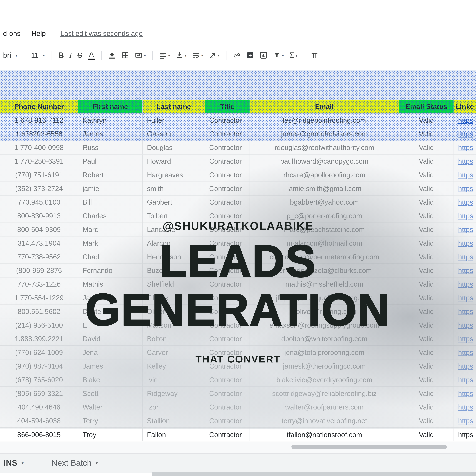 The height and width of the screenshot is (476, 476). Describe the element at coordinates (39, 230) in the screenshot. I see `cell-phone: 800-604-9309` at that location.